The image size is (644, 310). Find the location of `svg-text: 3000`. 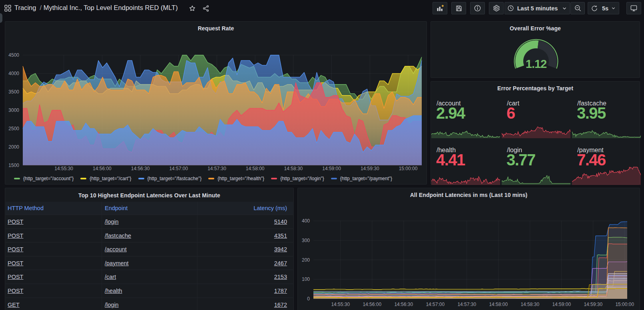

svg-text: 3000 is located at coordinates (14, 110).